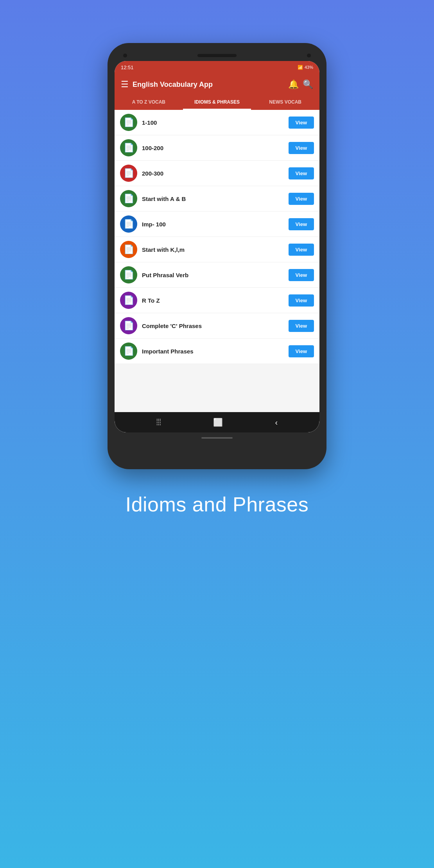  Describe the element at coordinates (208, 84) in the screenshot. I see `app-title: English Vocabulary App` at that location.